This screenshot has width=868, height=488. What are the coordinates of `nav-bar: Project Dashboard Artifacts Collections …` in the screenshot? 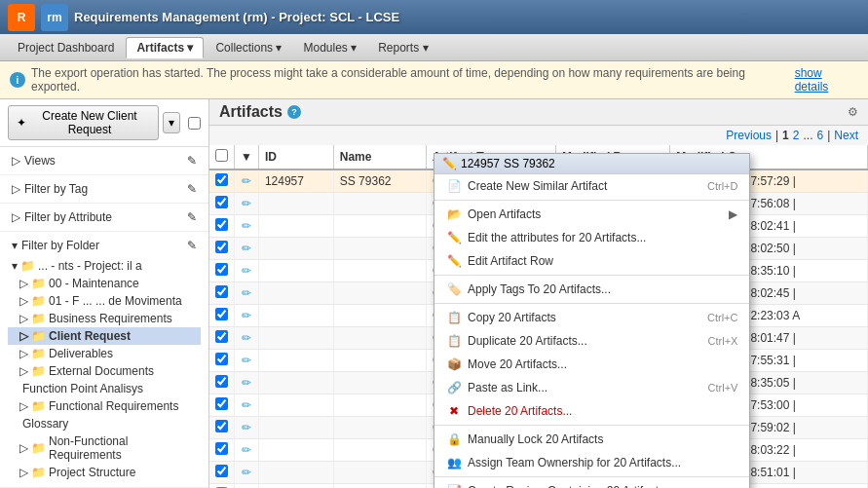 It's located at (434, 48).